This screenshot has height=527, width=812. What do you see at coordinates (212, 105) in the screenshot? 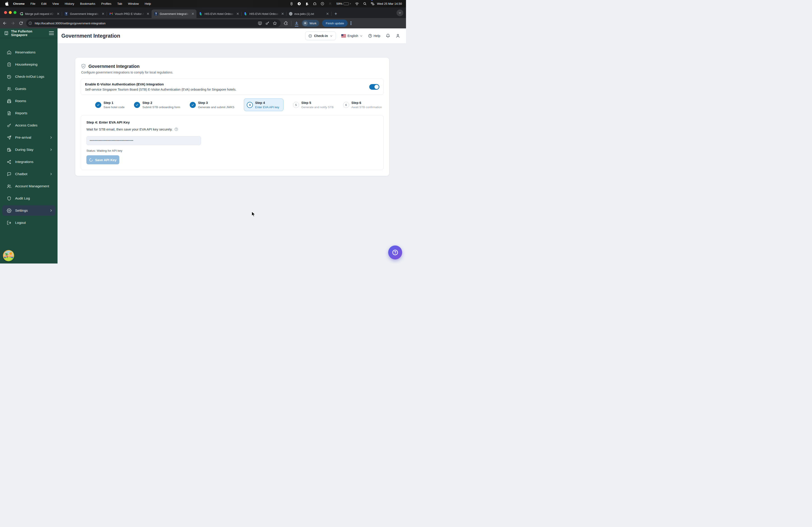
I see `step-3: Step 3Generate and submit JWKS` at bounding box center [212, 105].